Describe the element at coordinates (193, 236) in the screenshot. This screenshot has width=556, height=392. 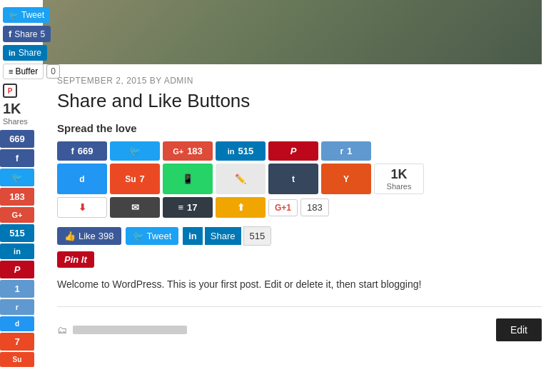
I see `linkedin-in-icon2: in` at that location.